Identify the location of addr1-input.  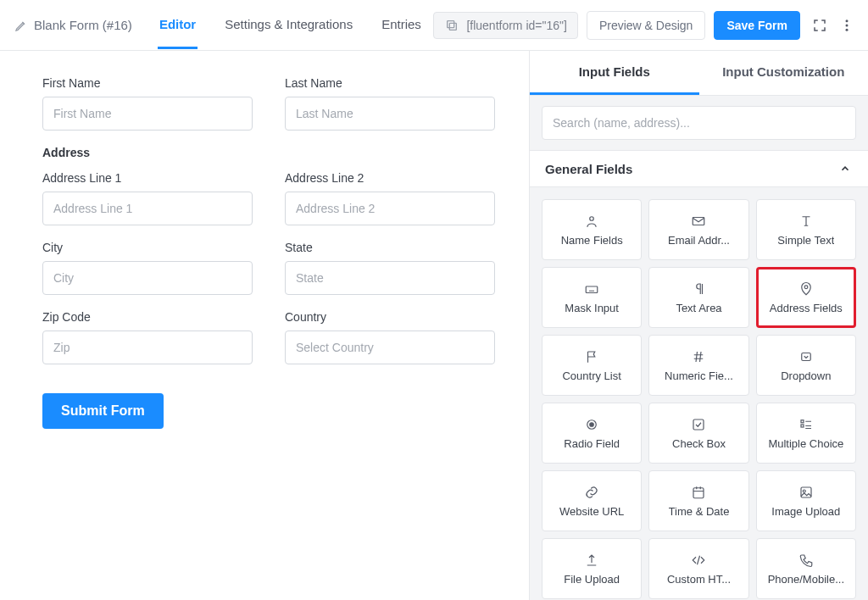
(147, 208).